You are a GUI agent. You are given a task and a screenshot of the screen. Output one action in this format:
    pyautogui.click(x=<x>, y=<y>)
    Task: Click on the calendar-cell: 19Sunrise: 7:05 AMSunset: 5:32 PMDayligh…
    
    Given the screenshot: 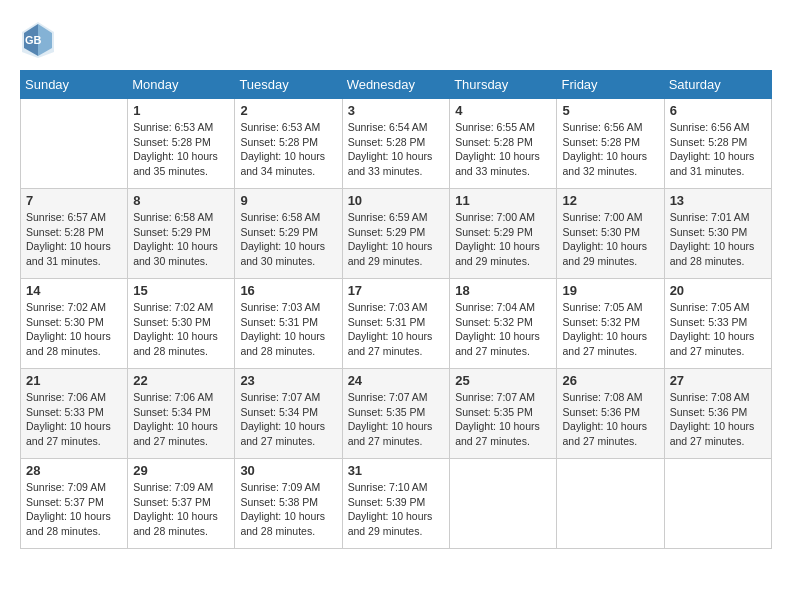 What is the action you would take?
    pyautogui.click(x=610, y=324)
    